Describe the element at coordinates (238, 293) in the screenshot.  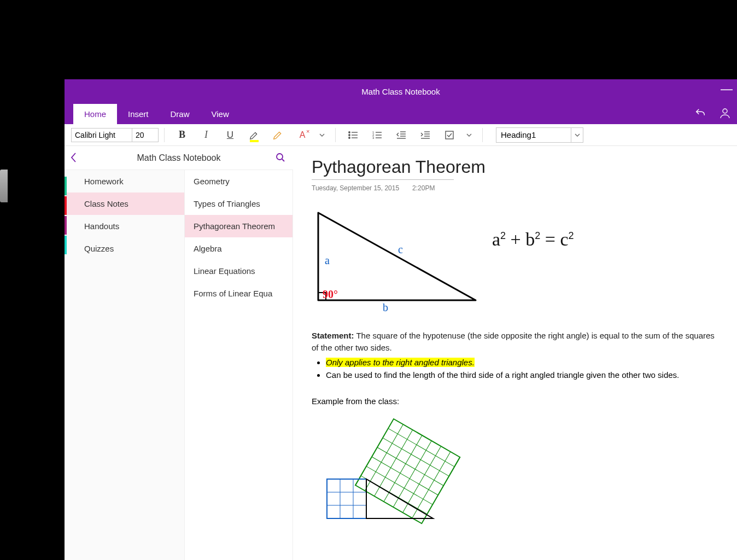
I see `page-item: Forms of Linear Equa` at that location.